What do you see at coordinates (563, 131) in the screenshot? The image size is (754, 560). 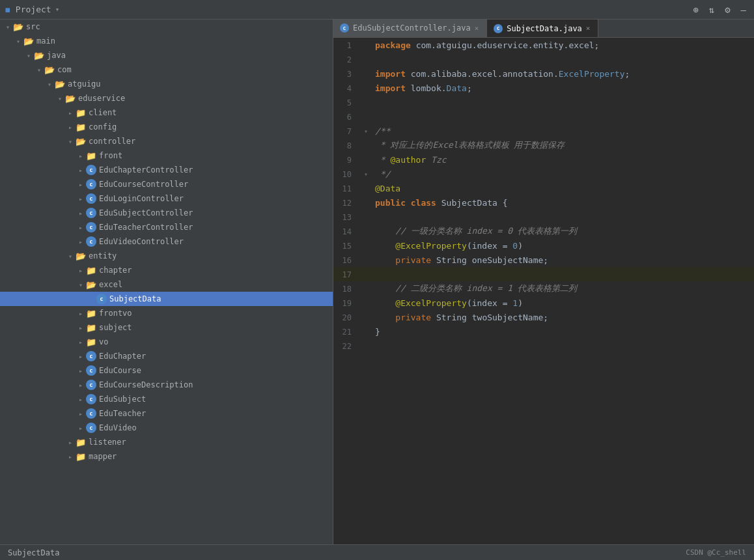 I see `line-code: /**` at bounding box center [563, 131].